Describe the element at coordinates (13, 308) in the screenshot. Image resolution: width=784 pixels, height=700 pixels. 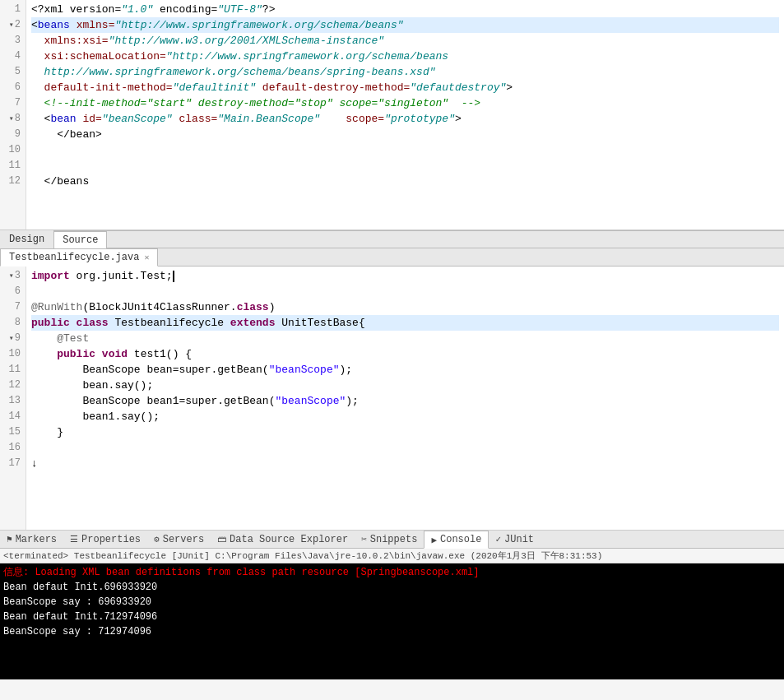
I see `java-line-number: 7` at that location.